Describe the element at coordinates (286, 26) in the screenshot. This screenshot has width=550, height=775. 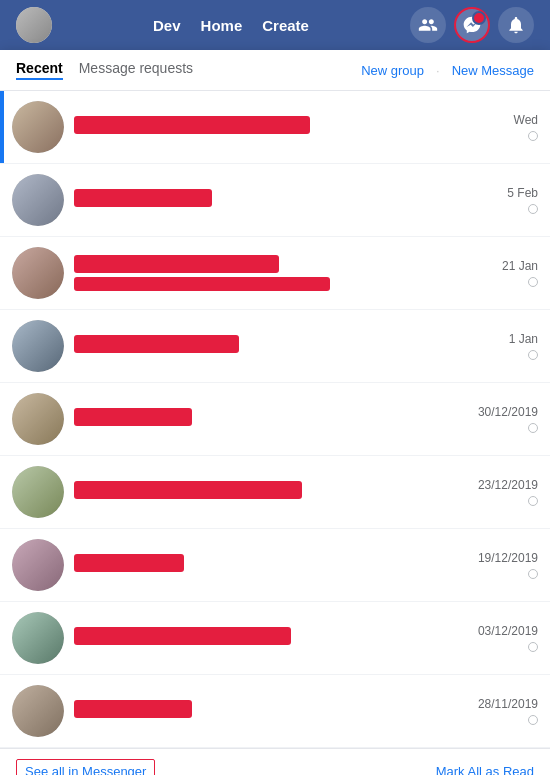
I see `nav-link-create: Create` at that location.